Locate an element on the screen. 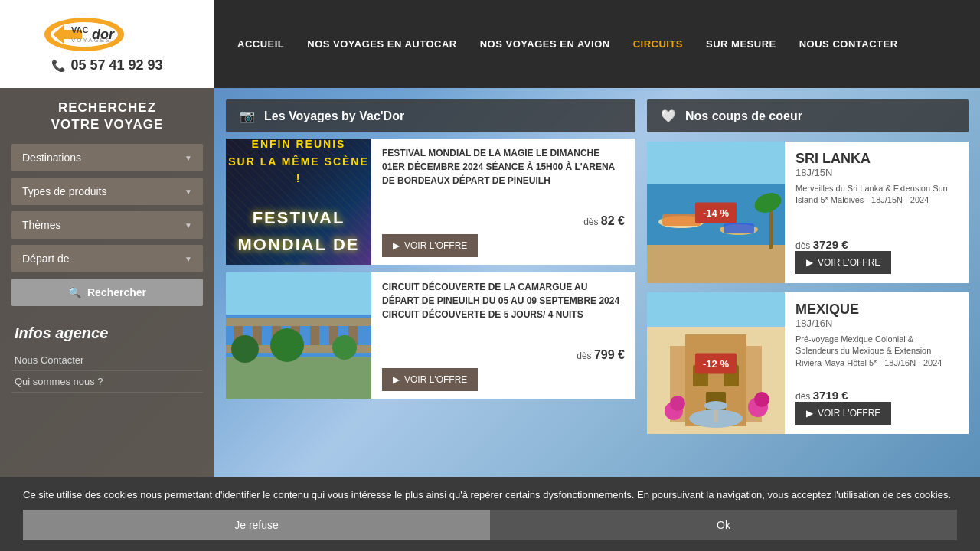 The width and height of the screenshot is (980, 551). cookie-buttons: Je refuse Ok is located at coordinates (490, 525).